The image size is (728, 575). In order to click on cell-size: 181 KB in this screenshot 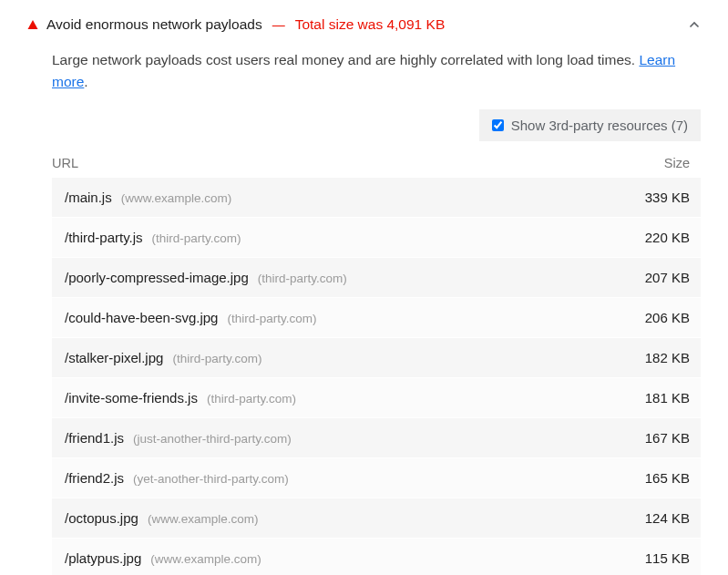, I will do `click(649, 397)`.